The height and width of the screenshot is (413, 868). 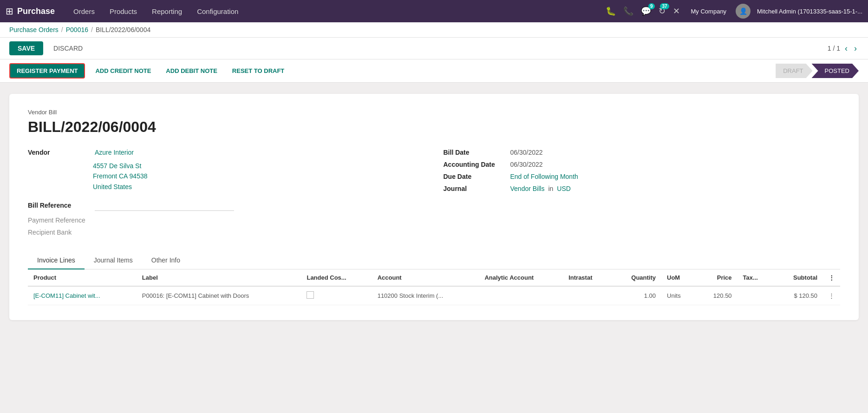 What do you see at coordinates (743, 11) in the screenshot?
I see `user-avatar: 👤` at bounding box center [743, 11].